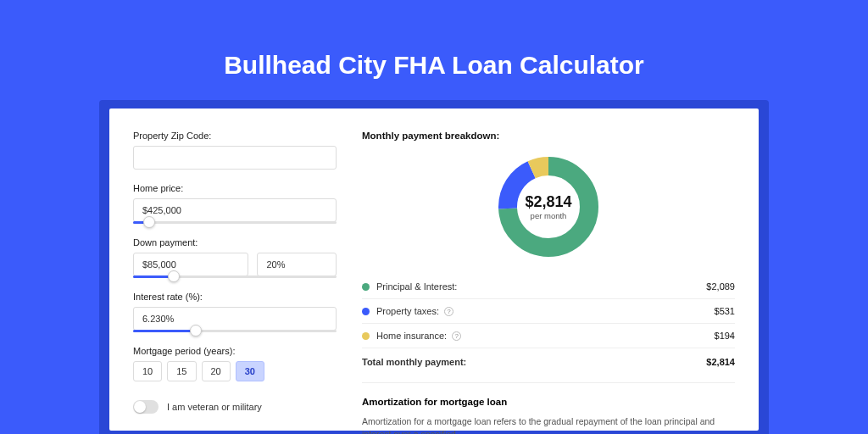  Describe the element at coordinates (149, 222) in the screenshot. I see `price-slider-thumb` at that location.